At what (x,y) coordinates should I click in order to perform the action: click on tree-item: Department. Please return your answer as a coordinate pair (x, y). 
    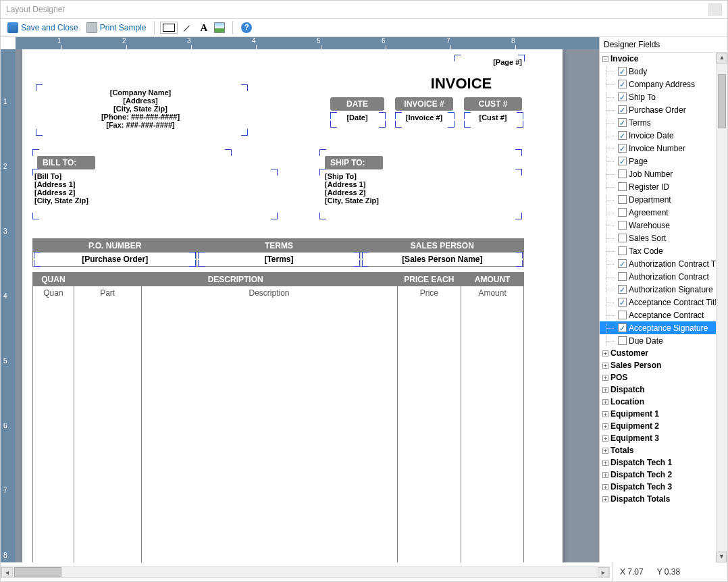
    Looking at the image, I should click on (658, 200).